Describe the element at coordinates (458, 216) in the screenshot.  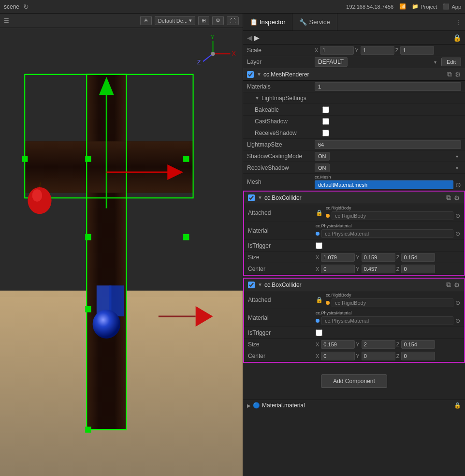
I see `rigid-body-icon-1: ⊙` at that location.